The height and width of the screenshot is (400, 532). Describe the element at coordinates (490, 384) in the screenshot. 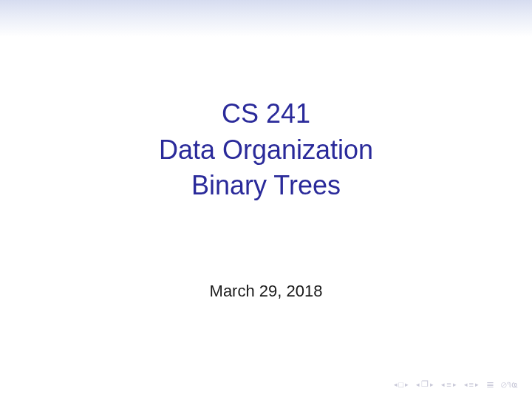

I see `back-icon: ≣` at that location.